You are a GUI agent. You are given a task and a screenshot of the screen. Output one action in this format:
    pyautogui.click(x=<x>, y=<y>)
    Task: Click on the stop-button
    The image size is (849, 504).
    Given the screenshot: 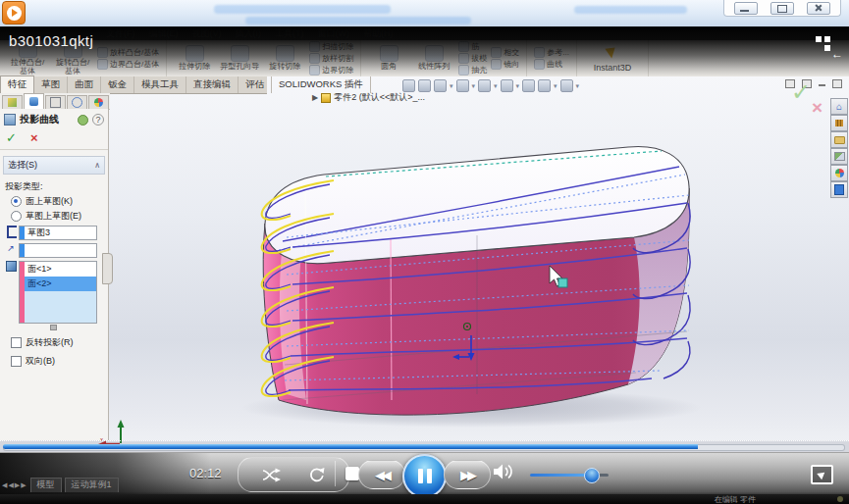 What is the action you would take?
    pyautogui.click(x=352, y=474)
    